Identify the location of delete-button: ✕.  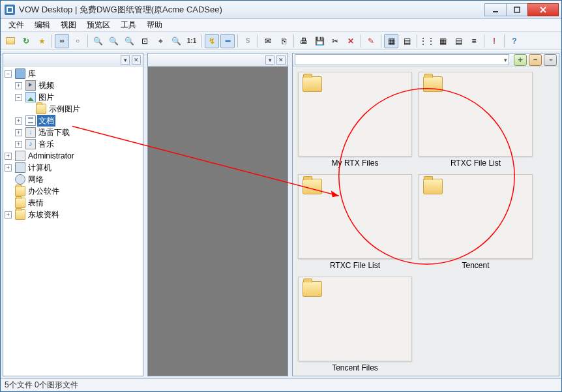
(351, 41).